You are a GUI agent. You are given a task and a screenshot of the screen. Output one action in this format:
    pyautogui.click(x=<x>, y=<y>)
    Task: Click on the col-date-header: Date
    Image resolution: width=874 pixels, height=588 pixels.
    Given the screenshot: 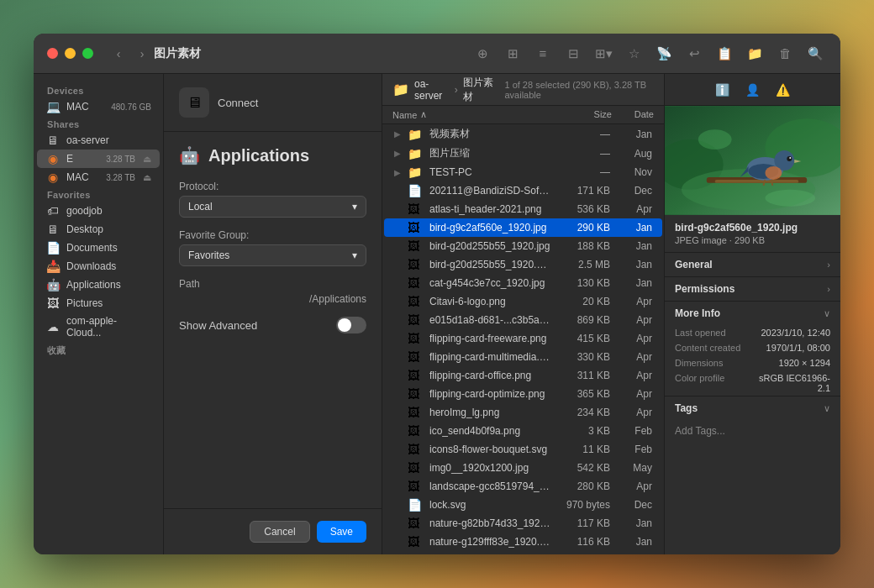 What is the action you would take?
    pyautogui.click(x=633, y=114)
    